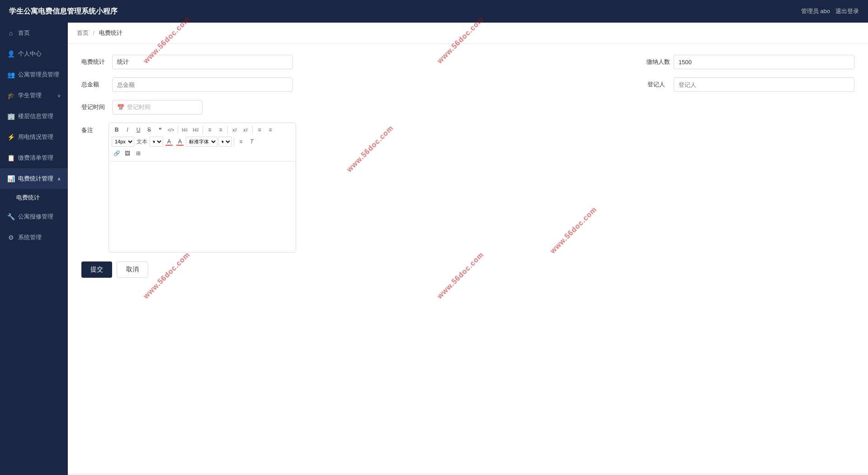 This screenshot has height=475, width=868. Describe the element at coordinates (111, 33) in the screenshot. I see `breadcrumb-current: 电费统计` at that location.